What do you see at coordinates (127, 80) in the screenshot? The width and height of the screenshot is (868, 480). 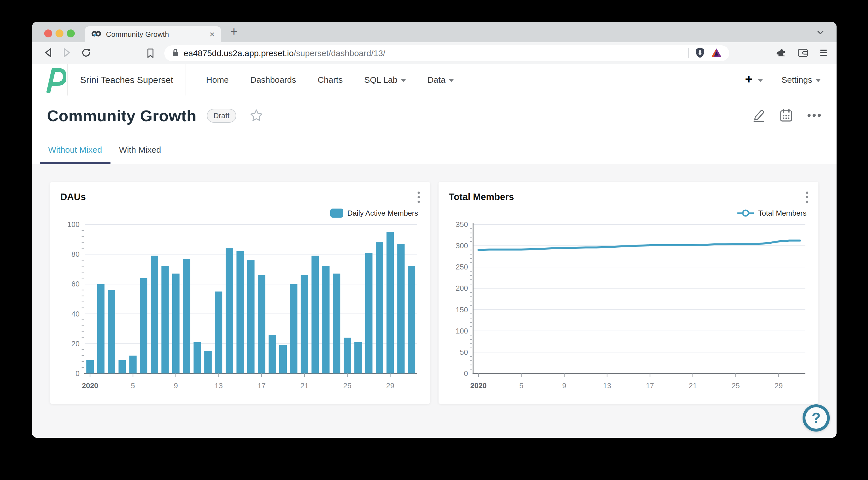 I see `workspace-name: Srini Teaches Superset` at bounding box center [127, 80].